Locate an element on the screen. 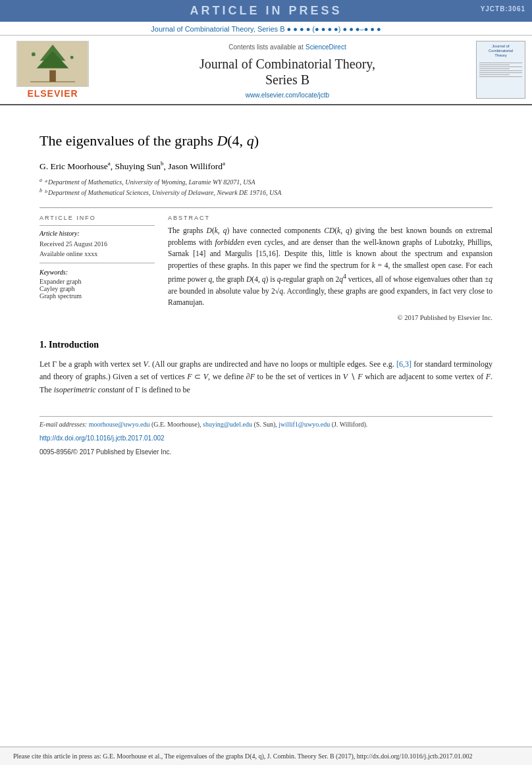 This screenshot has height=765, width=532. journal-info-center: Contents lists available at ScienceDirec… is located at coordinates (287, 70).